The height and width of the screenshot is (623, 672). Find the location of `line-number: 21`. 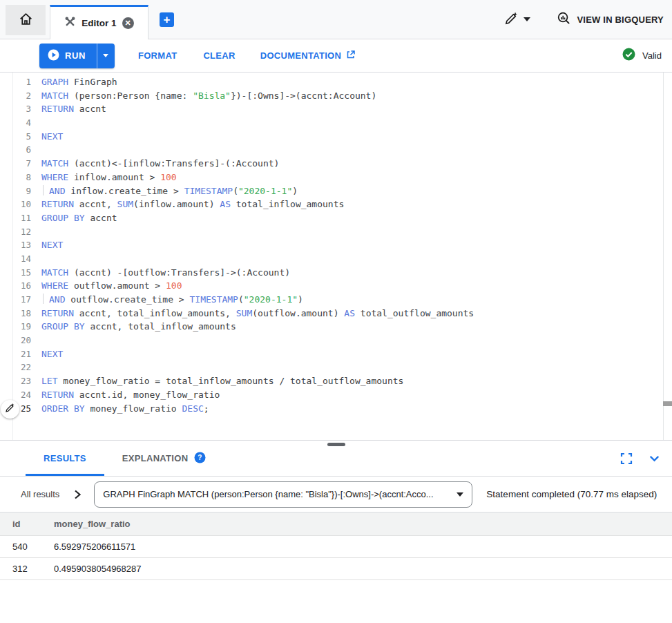

line-number: 21 is located at coordinates (21, 354).